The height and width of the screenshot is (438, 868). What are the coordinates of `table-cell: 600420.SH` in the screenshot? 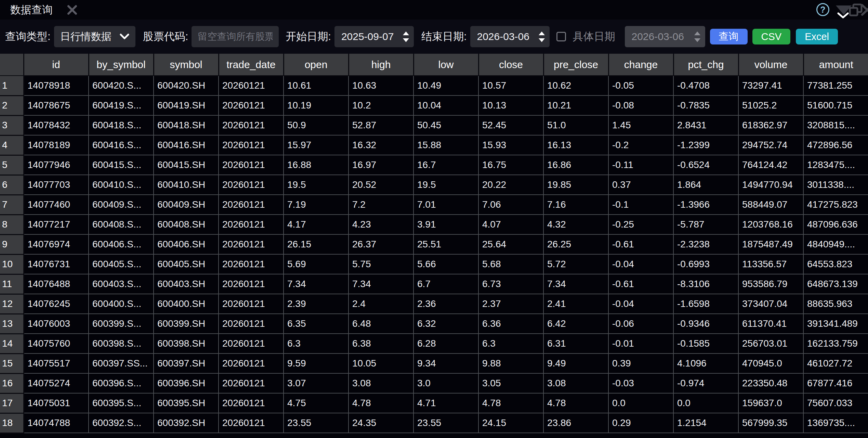 It's located at (186, 86).